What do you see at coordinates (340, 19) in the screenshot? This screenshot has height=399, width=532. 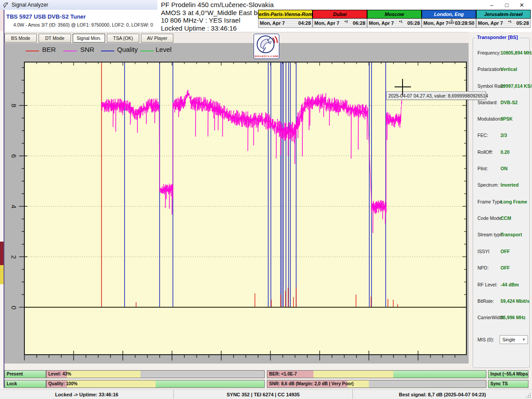 I see `clock-1: DubaiMon, Apr 7+206:28` at bounding box center [340, 19].